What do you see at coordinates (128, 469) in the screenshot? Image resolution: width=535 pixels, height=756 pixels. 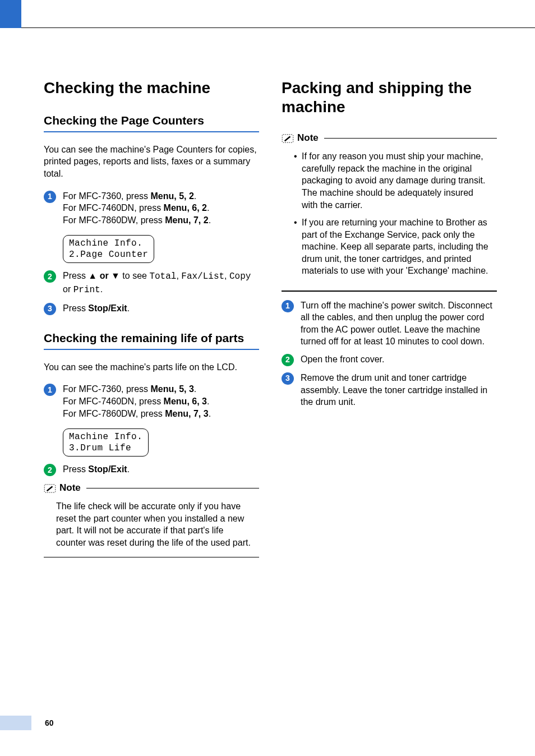 I see `s2s2-end: .` at bounding box center [128, 469].